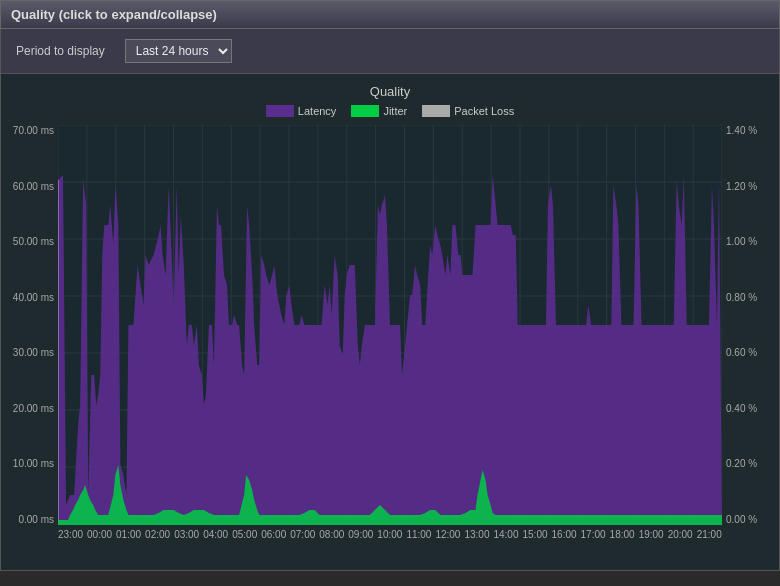  Describe the element at coordinates (390, 52) in the screenshot. I see `controls-bar: Period to display Last 24 hours Last 7 d…` at that location.